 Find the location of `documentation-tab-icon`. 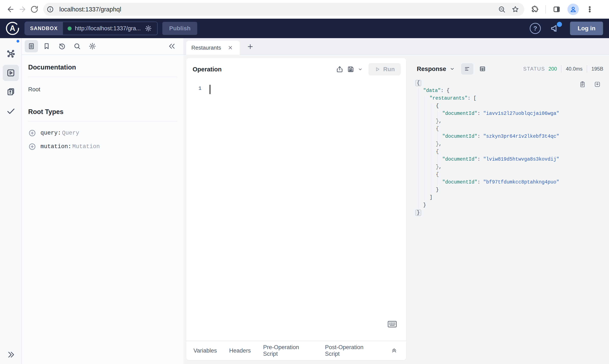

documentation-tab-icon is located at coordinates (31, 46).